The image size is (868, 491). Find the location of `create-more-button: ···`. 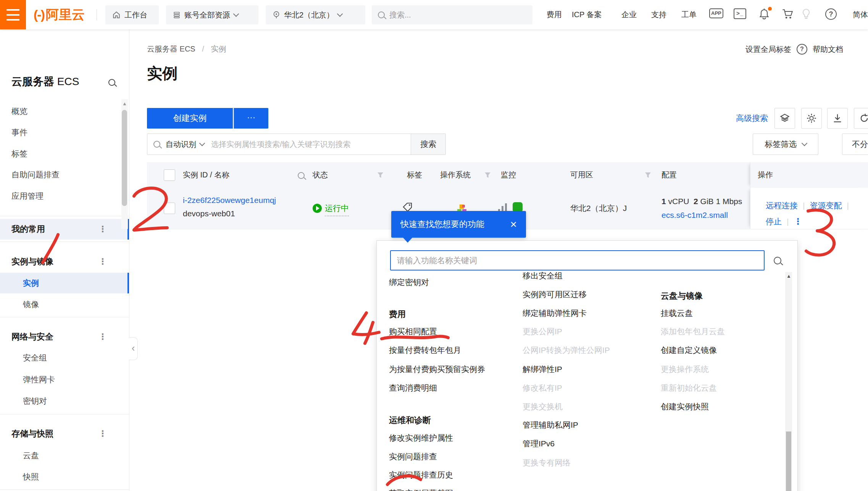

create-more-button: ··· is located at coordinates (251, 118).